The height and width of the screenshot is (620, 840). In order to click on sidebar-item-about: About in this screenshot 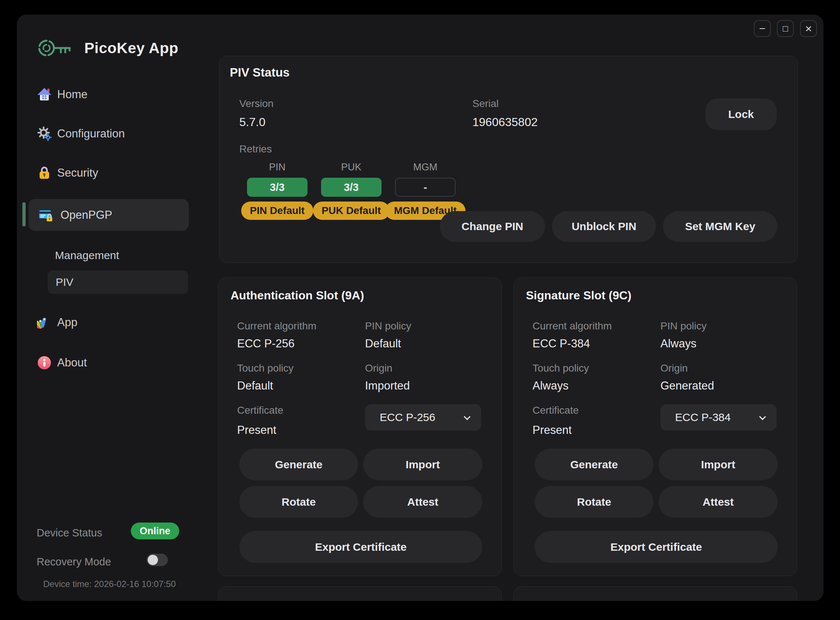, I will do `click(62, 363)`.